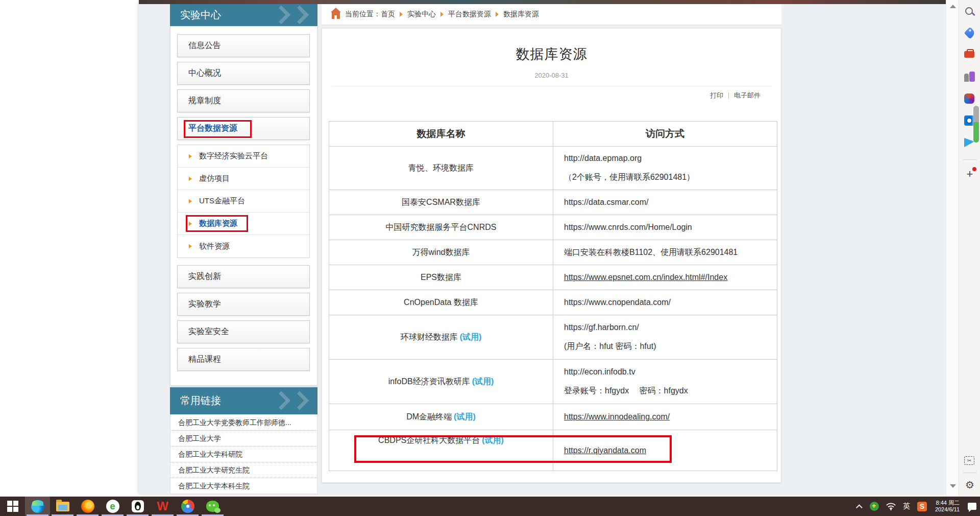 This screenshot has height=516, width=980. I want to click on 360-browser-icon: e, so click(113, 506).